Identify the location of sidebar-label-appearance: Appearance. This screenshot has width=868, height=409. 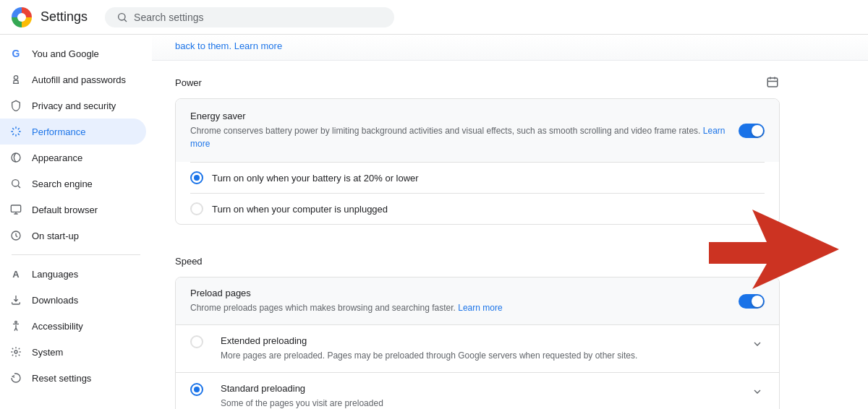
(57, 158).